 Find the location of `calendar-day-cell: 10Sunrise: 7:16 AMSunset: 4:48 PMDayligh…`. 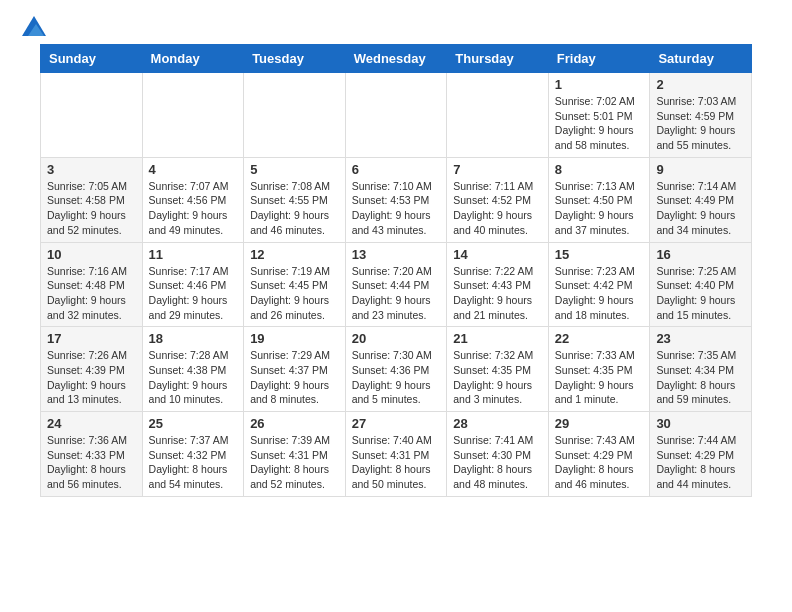

calendar-day-cell: 10Sunrise: 7:16 AMSunset: 4:48 PMDayligh… is located at coordinates (92, 284).